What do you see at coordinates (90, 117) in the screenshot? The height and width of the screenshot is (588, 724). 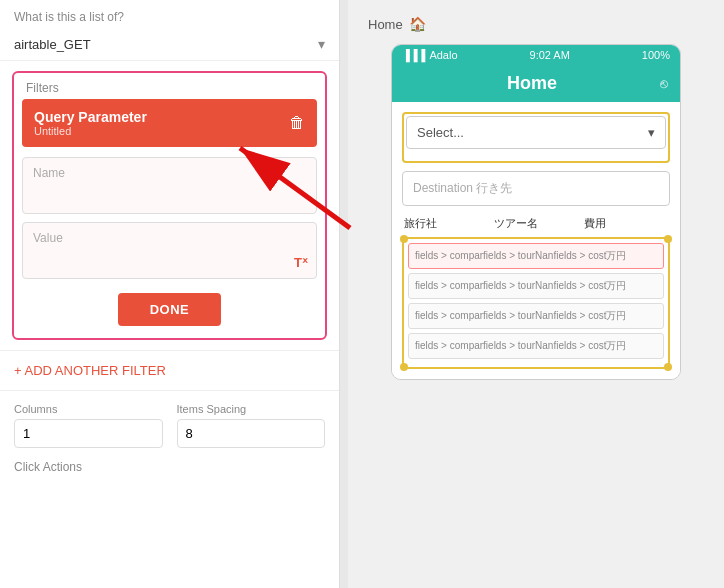 I see `query-param-title: Query Parameter` at bounding box center [90, 117].